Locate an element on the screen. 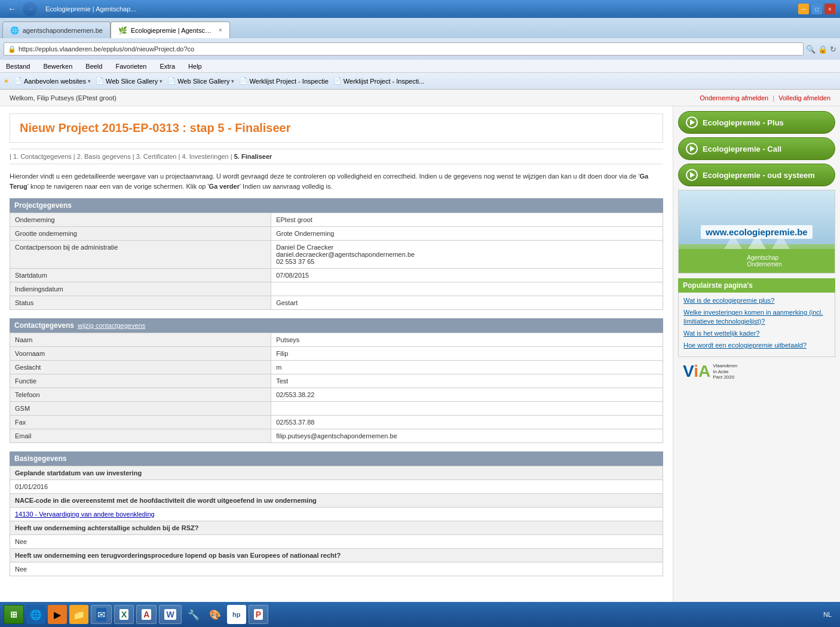  taskbar-ie-icon: 🌐 is located at coordinates (36, 614).